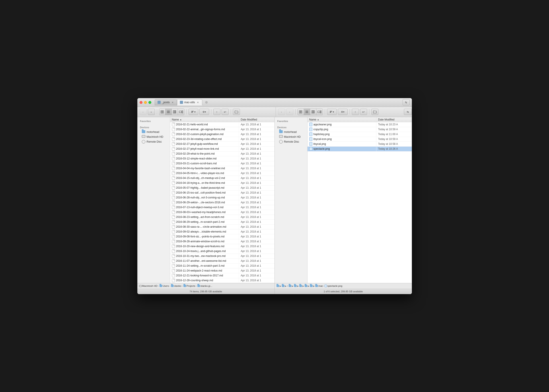 This screenshot has width=549, height=392. What do you see at coordinates (222, 261) in the screenshot?
I see `left-file-row: 2016-11-07-another...ent-awesome-list.md…` at bounding box center [222, 261].